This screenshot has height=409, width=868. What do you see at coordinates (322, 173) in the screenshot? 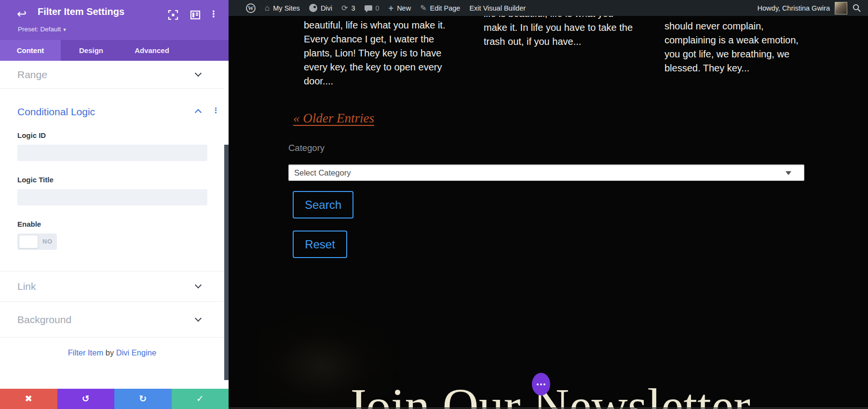
I see `category-select-value: Select Category` at bounding box center [322, 173].